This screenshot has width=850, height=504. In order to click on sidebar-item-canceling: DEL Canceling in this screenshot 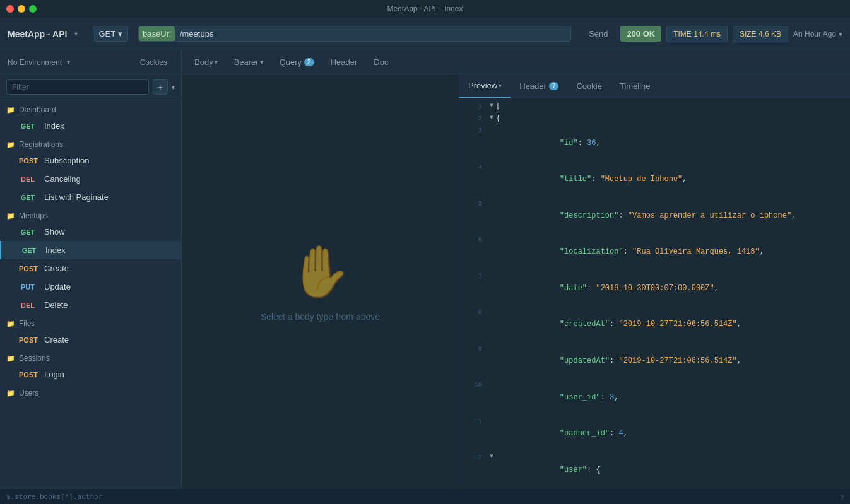, I will do `click(91, 179)`.